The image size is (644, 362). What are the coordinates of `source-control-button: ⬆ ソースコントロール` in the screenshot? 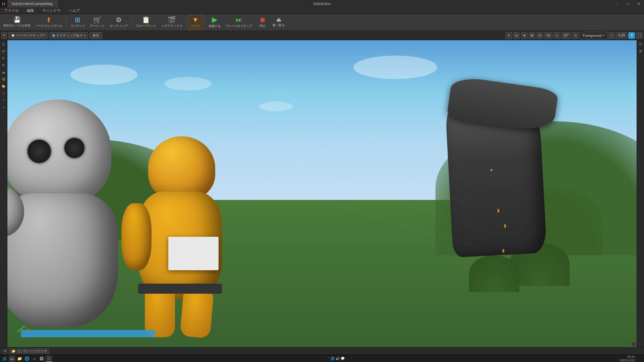 It's located at (49, 22).